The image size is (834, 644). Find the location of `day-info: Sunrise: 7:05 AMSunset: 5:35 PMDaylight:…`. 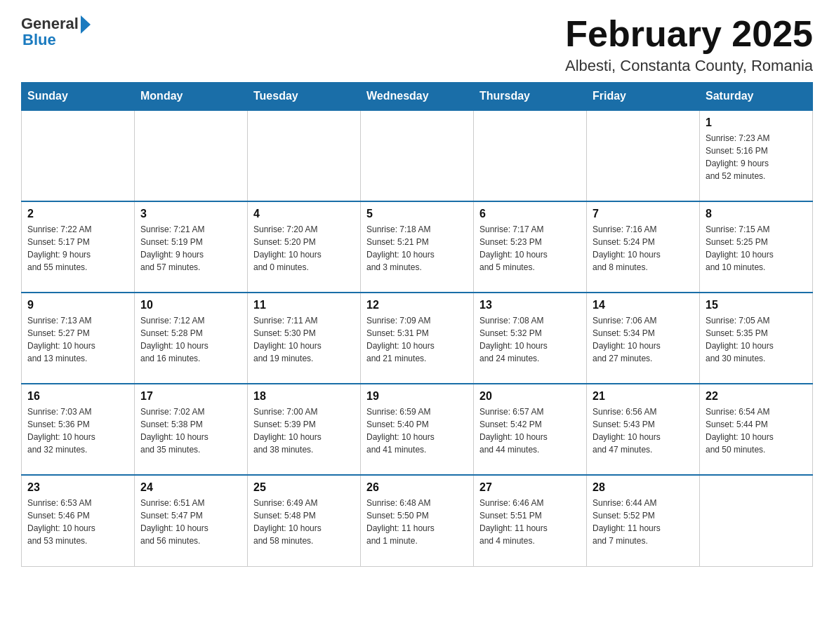

day-info: Sunrise: 7:05 AMSunset: 5:35 PMDaylight:… is located at coordinates (756, 340).